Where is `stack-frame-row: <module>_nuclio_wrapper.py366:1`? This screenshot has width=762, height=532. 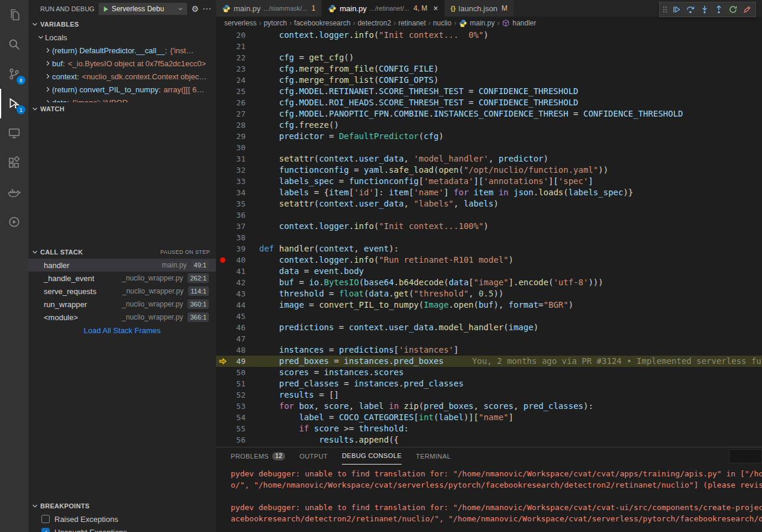 stack-frame-row: <module>_nuclio_wrapper.py366:1 is located at coordinates (122, 317).